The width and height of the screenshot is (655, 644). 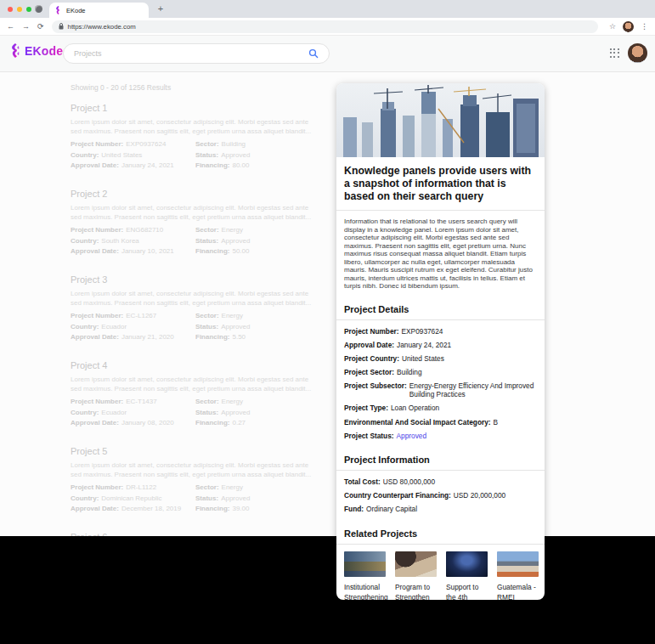 I want to click on related-project-card: Guatemala - RMEI Regional Malaria Elim, so click(x=518, y=576).